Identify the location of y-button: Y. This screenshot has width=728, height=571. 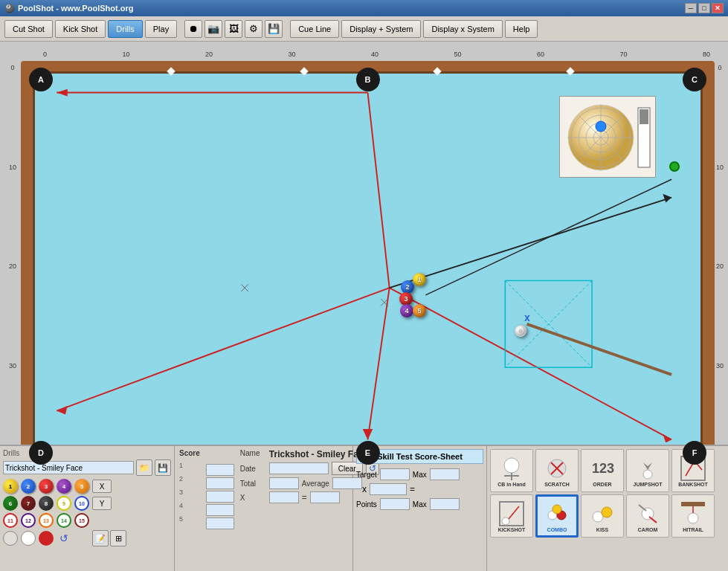
(102, 503).